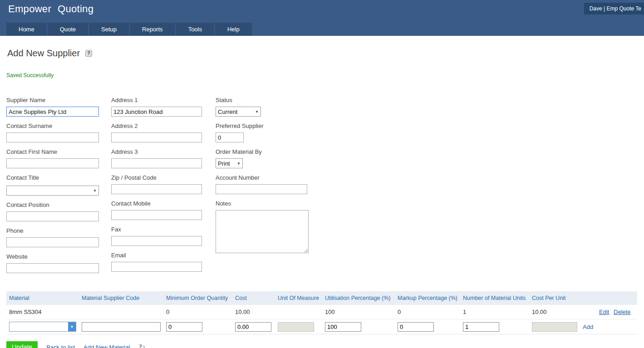 This screenshot has height=348, width=644. Describe the element at coordinates (53, 268) in the screenshot. I see `website-input` at that location.